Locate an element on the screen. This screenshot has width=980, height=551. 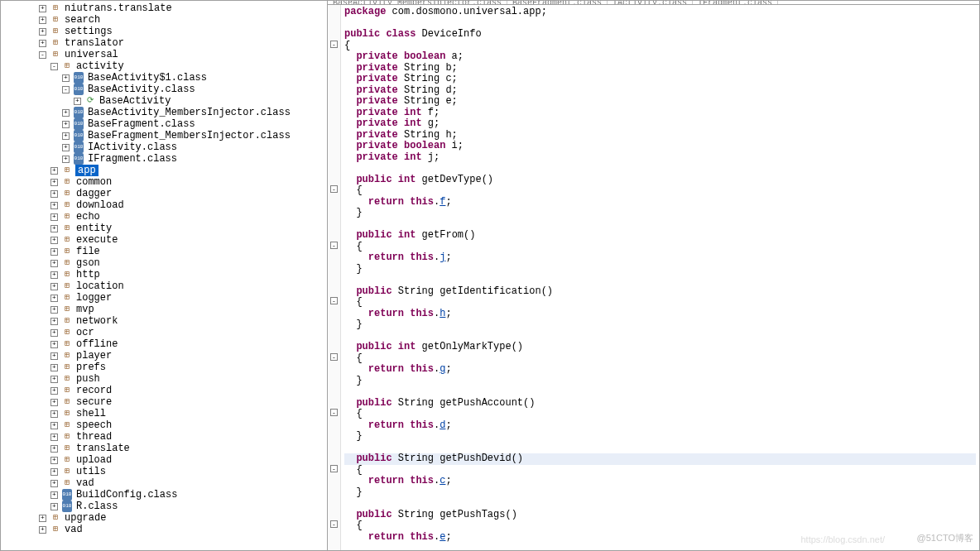
tree-item-speech: +speech is located at coordinates (164, 425).